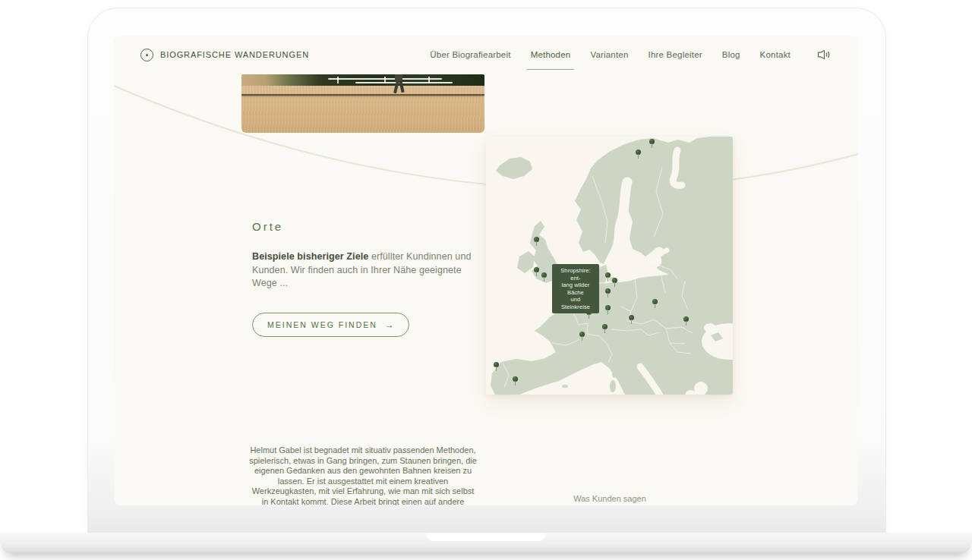  Describe the element at coordinates (363, 226) in the screenshot. I see `orte-heading: Orte` at that location.